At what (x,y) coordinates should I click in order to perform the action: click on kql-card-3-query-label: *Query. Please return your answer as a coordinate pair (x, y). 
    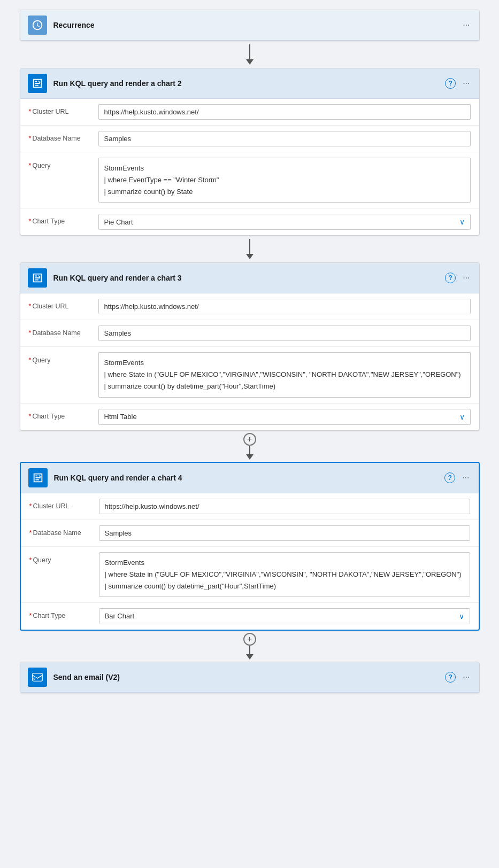
    Looking at the image, I should click on (64, 358).